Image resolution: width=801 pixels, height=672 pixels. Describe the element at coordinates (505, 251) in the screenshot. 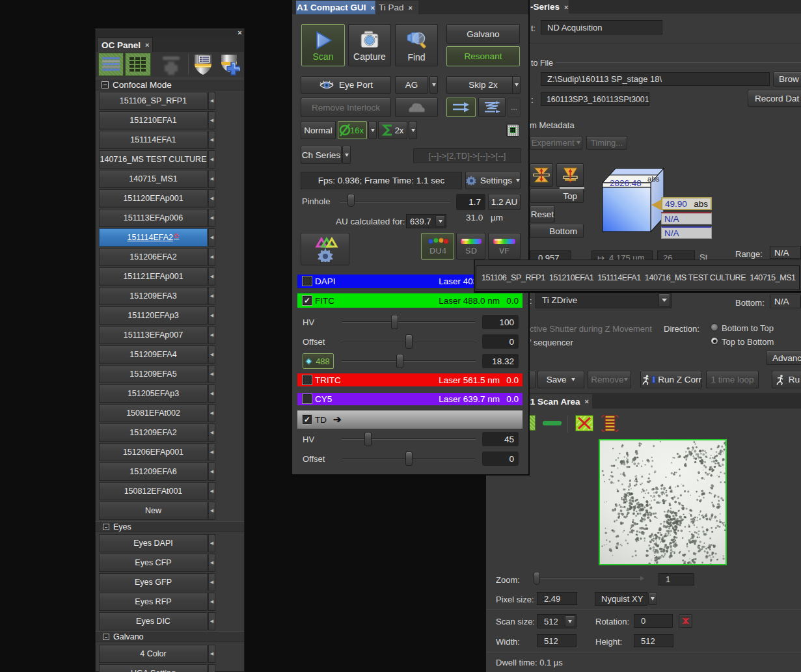

I see `svg-text: VF` at that location.